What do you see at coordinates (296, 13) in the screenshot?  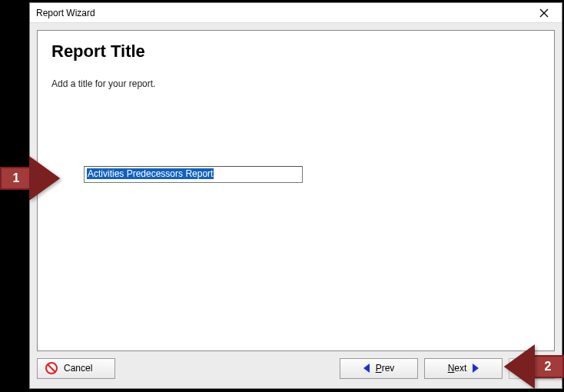 I see `dialog-titlebar: Report Wizard` at bounding box center [296, 13].